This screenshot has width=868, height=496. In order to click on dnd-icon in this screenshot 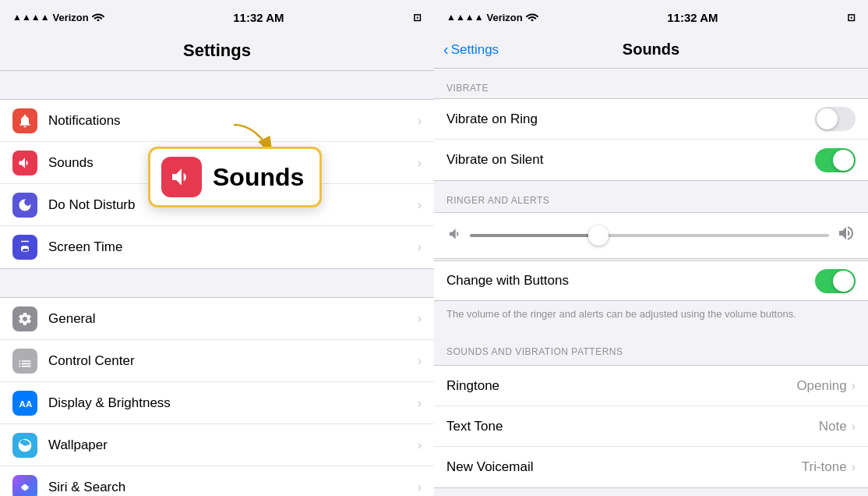, I will do `click(25, 205)`.